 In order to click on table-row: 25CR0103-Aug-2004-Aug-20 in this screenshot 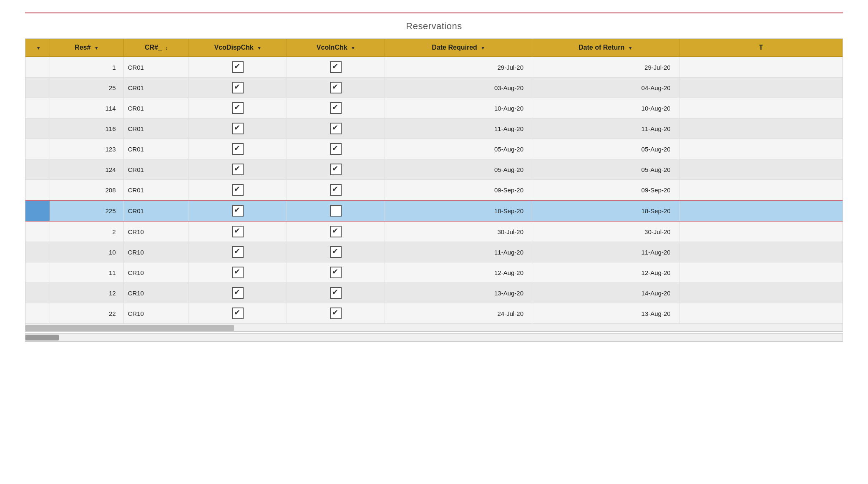, I will do `click(434, 88)`.